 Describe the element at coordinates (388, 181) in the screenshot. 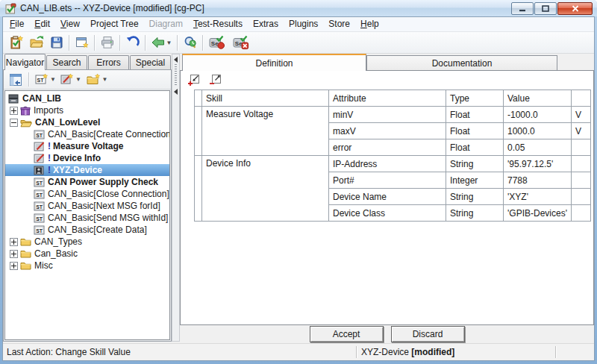

I see `attribute-cell: Port#` at that location.